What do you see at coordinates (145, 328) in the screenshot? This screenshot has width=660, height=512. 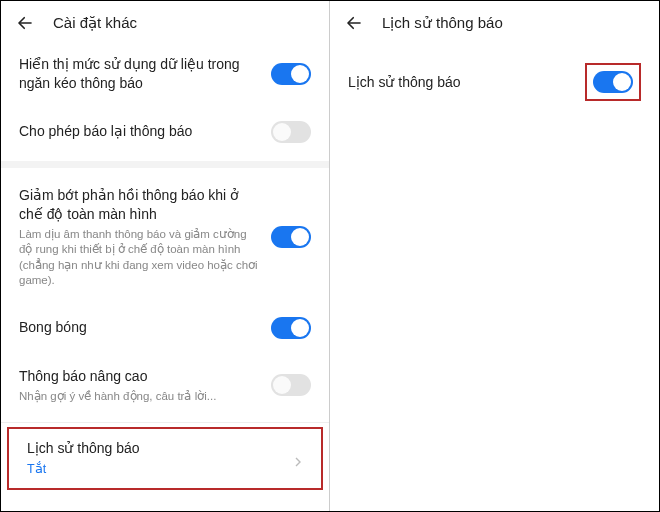 I see `row-text: Bong bóng` at bounding box center [145, 328].